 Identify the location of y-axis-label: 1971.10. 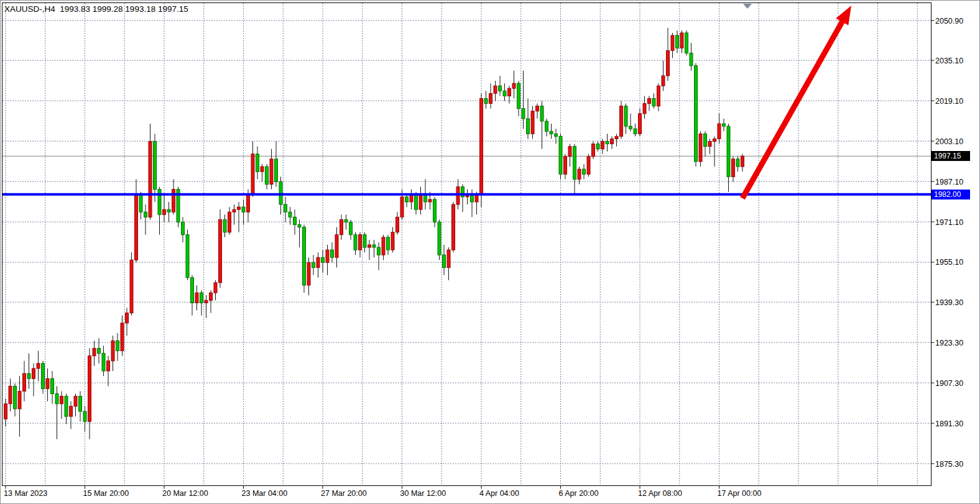
(949, 222).